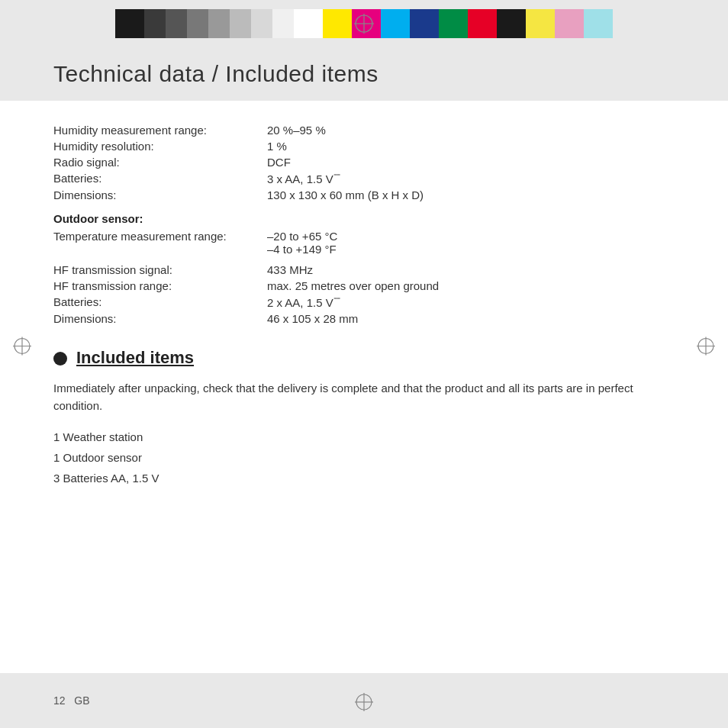  I want to click on spec-row-hf-range: HF transmission range: max. 25 metres ov…, so click(364, 285).